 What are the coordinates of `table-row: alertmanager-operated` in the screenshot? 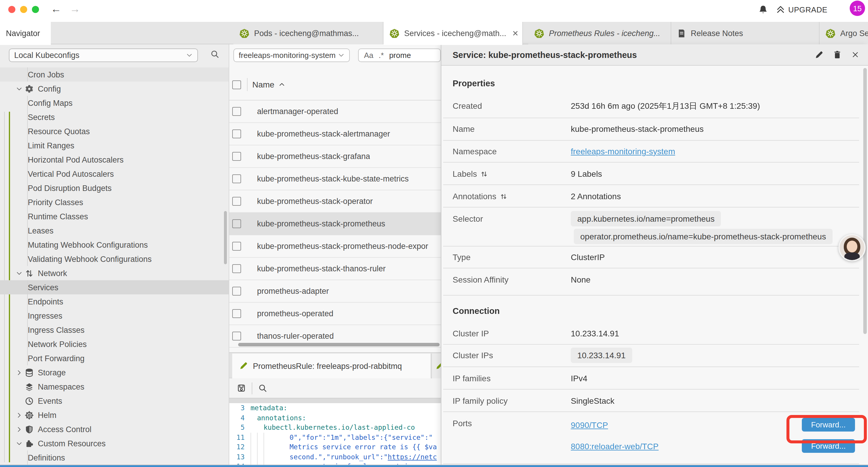 It's located at (335, 112).